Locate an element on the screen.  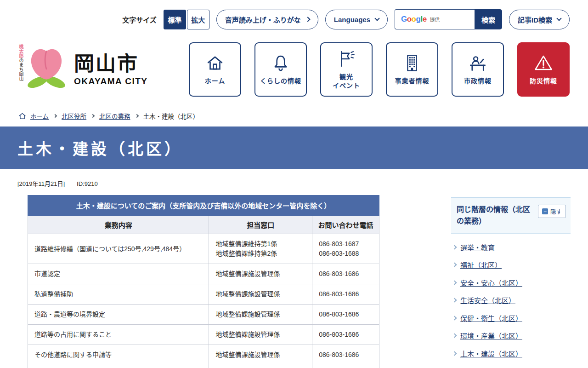
article-id: ID:9210 is located at coordinates (87, 184).